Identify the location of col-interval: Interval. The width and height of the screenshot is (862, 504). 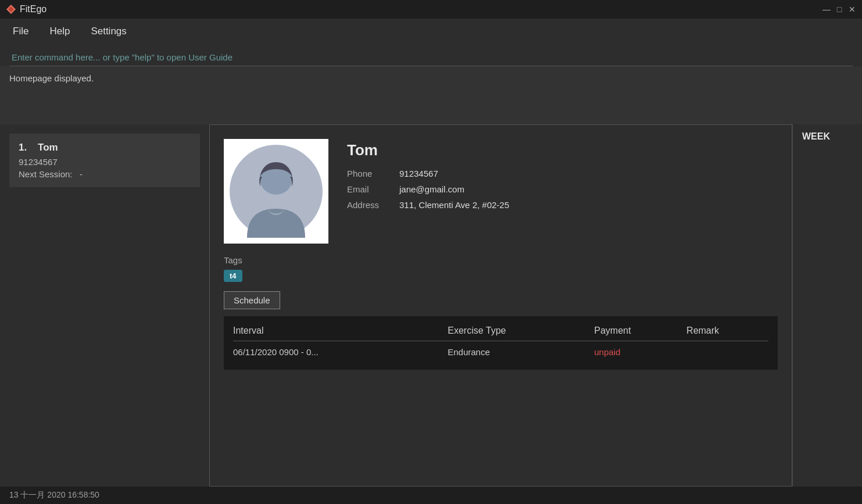
(341, 334).